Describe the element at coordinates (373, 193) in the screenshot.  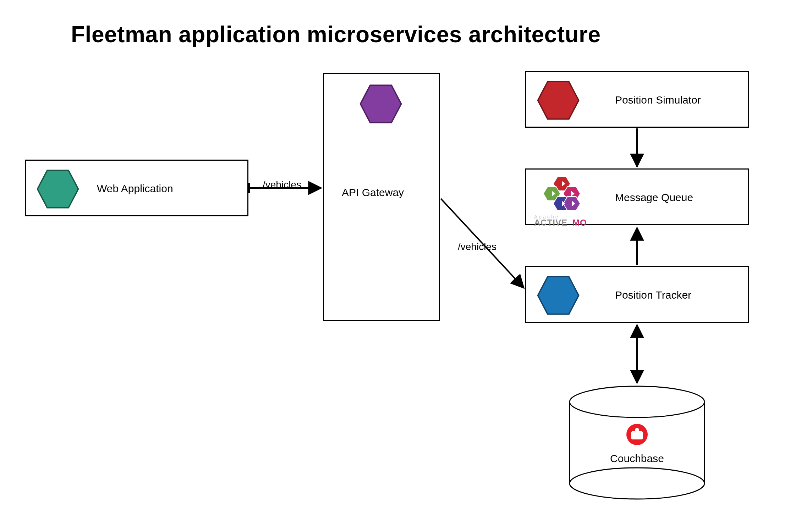
I see `node-label-api-gateway: API Gateway` at that location.